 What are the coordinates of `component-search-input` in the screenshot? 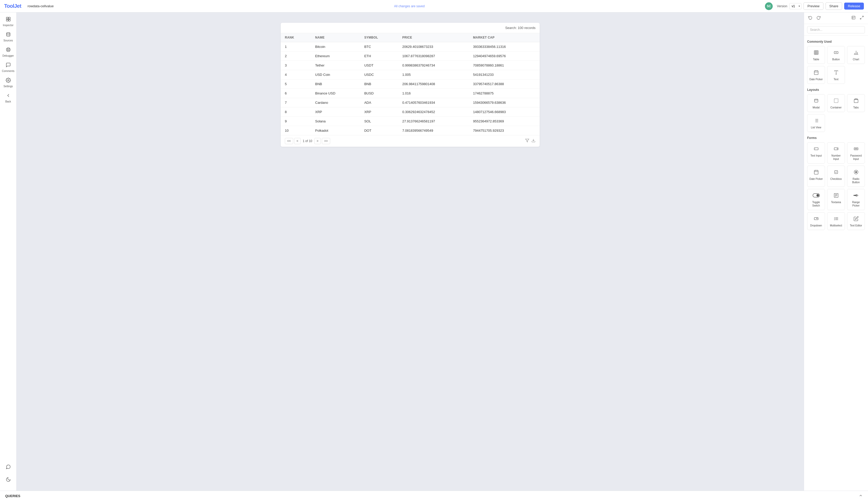 It's located at (836, 30).